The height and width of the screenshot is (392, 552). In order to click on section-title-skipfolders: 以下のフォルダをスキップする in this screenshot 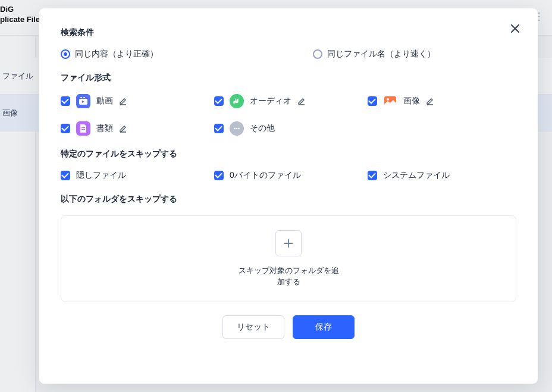, I will do `click(288, 199)`.